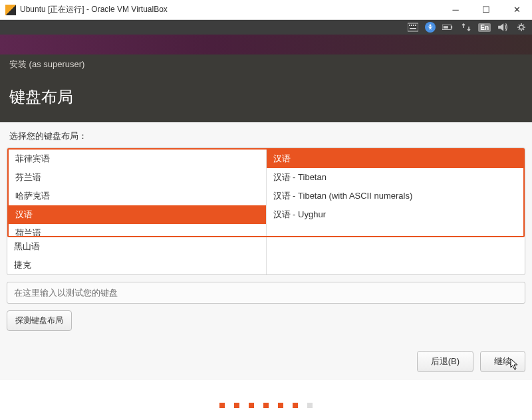  What do you see at coordinates (266, 400) in the screenshot?
I see `progress-dots` at bounding box center [266, 400].